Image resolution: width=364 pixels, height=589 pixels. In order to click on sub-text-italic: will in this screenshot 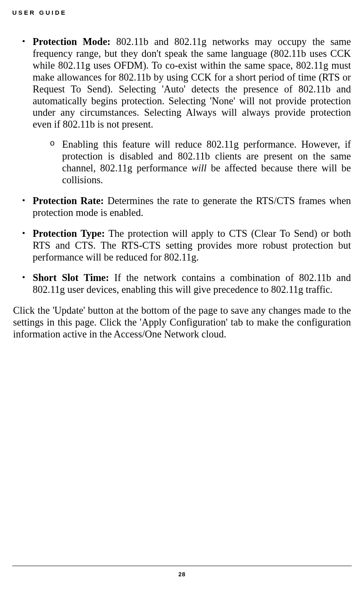, I will do `click(199, 168)`.